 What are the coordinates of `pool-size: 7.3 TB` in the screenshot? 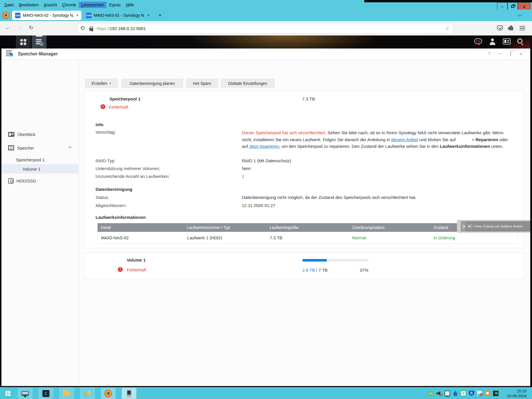 It's located at (309, 99).